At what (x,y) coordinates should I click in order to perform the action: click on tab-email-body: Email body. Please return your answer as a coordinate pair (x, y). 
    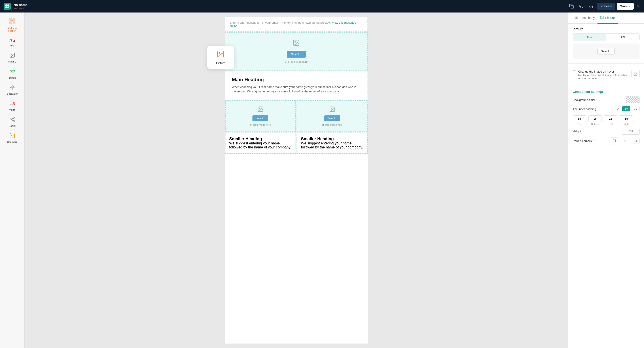
    Looking at the image, I should click on (584, 18).